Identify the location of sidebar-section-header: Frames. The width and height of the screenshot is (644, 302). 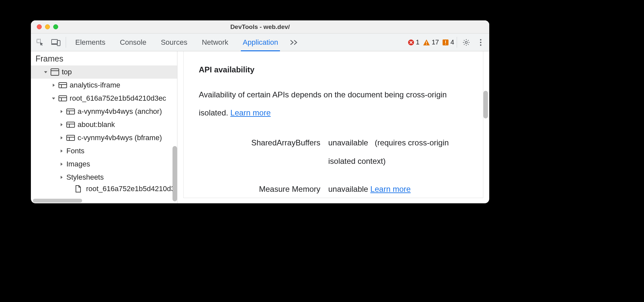
(104, 59).